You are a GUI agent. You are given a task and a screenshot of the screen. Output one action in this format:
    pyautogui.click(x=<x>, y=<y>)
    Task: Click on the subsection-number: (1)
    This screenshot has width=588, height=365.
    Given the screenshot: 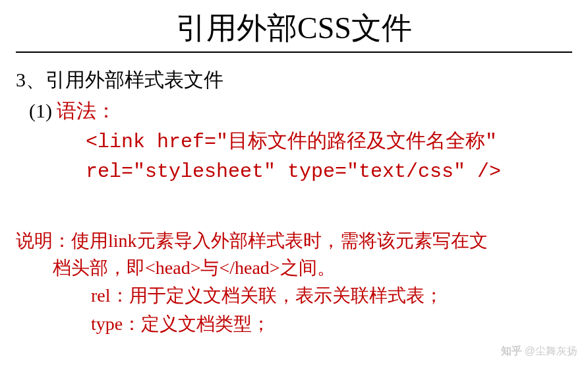 What is the action you would take?
    pyautogui.click(x=43, y=111)
    